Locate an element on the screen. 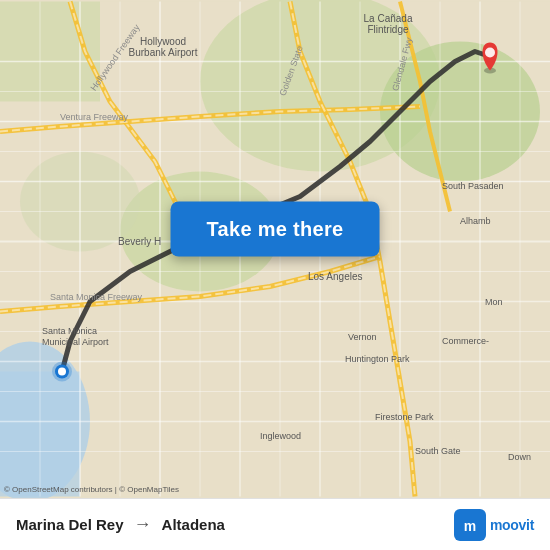  svg-text: La Cañada is located at coordinates (388, 18).